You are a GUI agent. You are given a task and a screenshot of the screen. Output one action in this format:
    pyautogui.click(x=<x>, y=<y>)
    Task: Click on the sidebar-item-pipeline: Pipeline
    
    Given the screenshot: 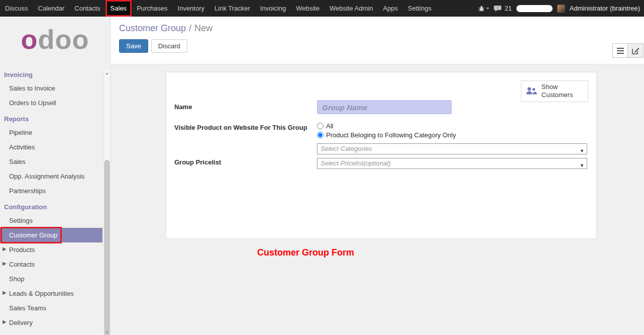 What is the action you would take?
    pyautogui.click(x=55, y=133)
    